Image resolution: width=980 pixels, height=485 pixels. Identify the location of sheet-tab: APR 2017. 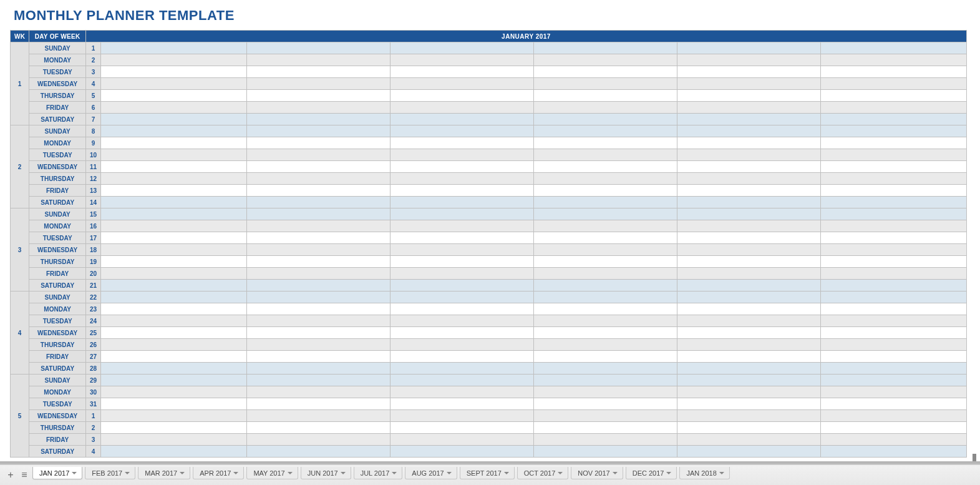
(218, 473).